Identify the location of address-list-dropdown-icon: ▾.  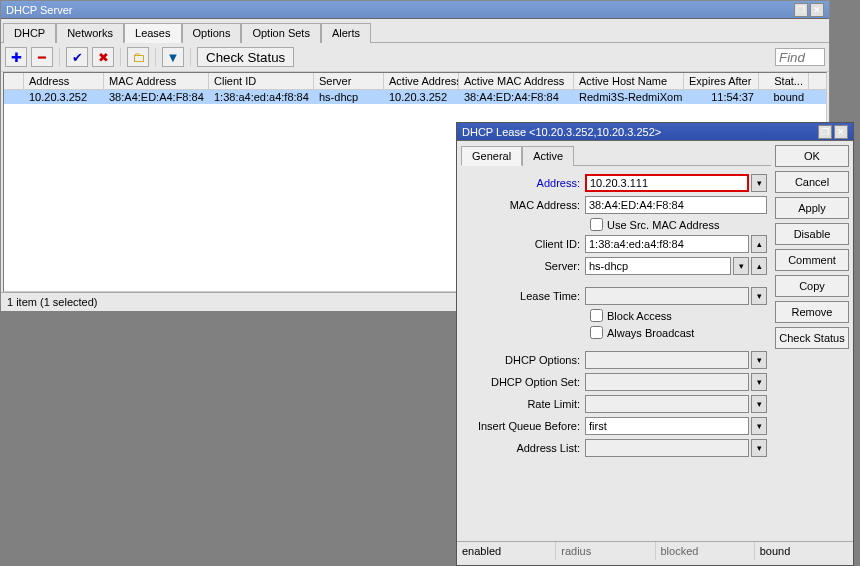
(759, 448).